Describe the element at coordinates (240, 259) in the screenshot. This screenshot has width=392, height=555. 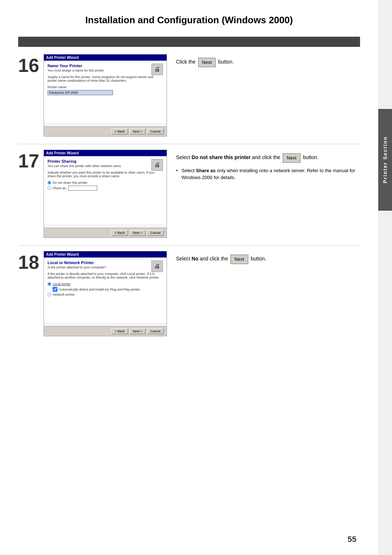
I see `step-18-next-inline: Next` at that location.